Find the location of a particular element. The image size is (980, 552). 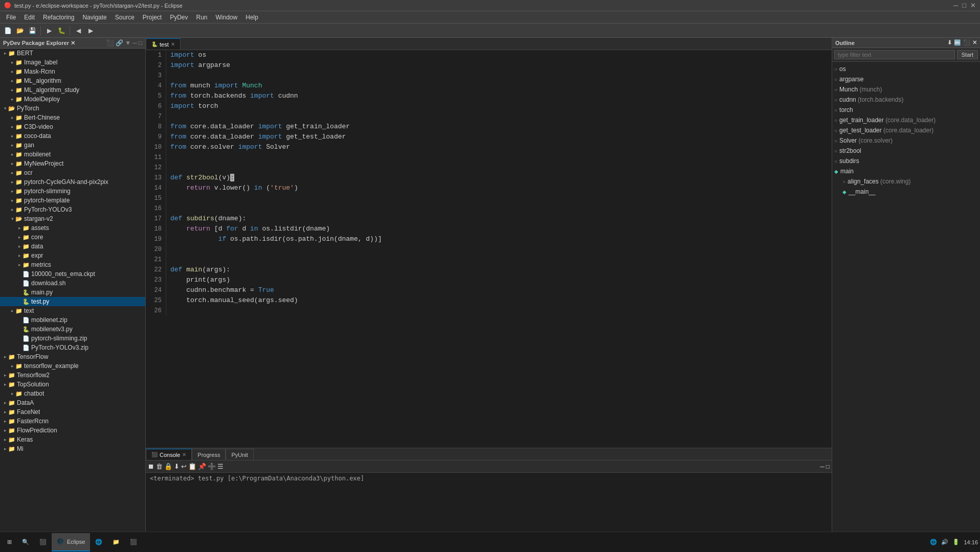

terminal-button: ⬛ is located at coordinates (133, 542).